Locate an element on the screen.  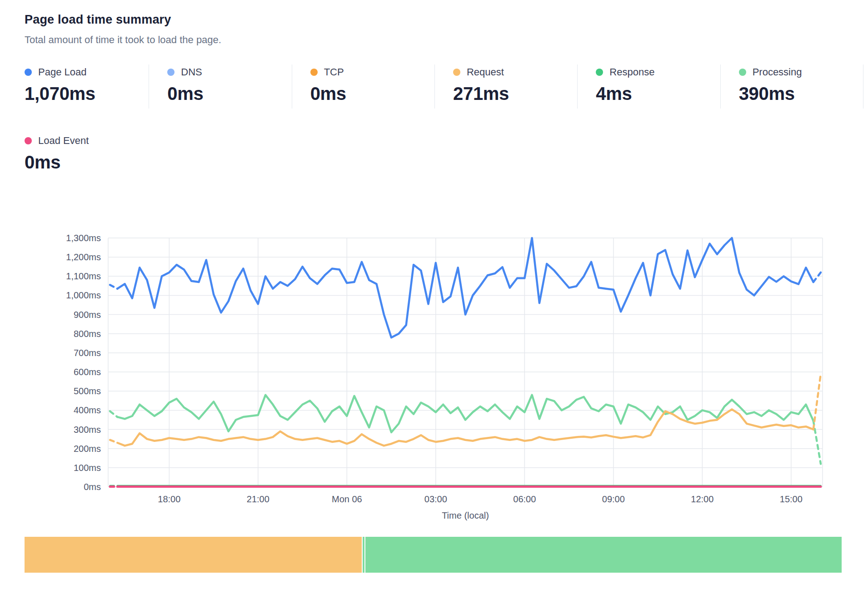
y-axis-tick-label: 800ms is located at coordinates (87, 334).